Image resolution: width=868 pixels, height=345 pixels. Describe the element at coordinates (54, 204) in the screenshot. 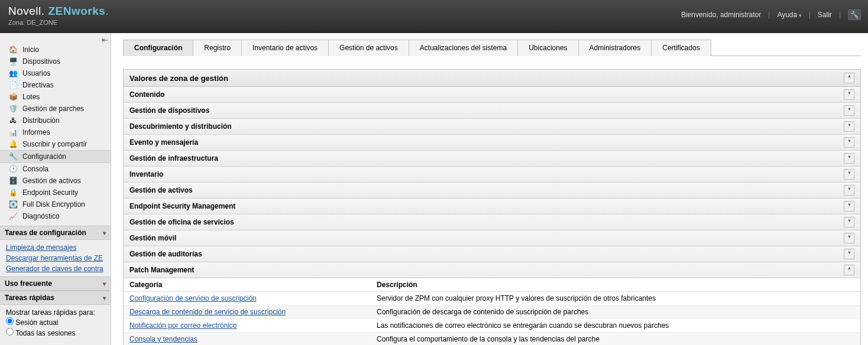

I see `nav-label: Full Disk Encryption` at that location.